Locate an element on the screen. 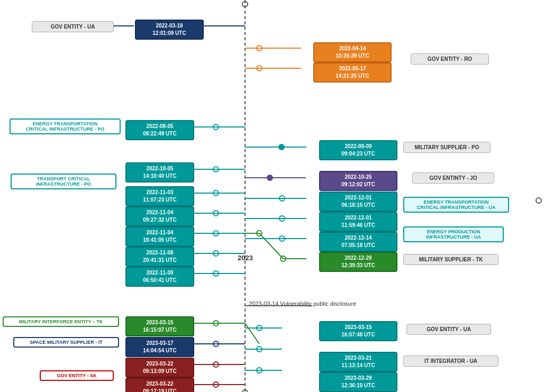 The image size is (544, 392). node-2022-09-09: 2022-09-0909:04:23 UTC is located at coordinates (358, 150).